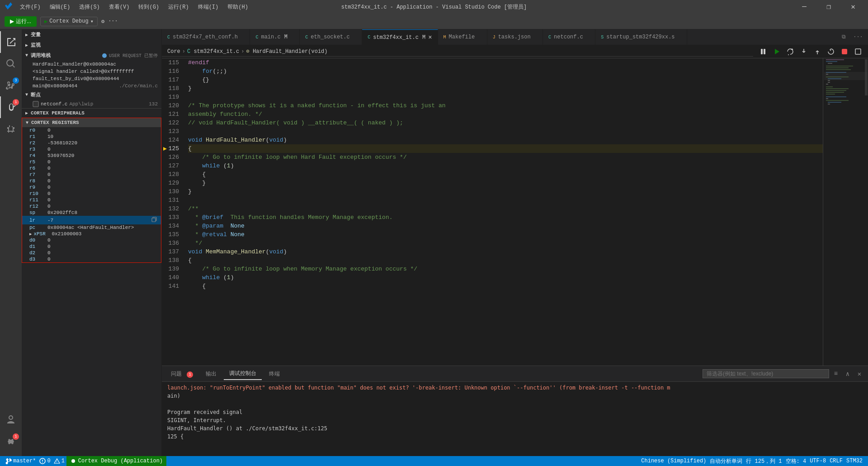  I want to click on activity-run-debug: 1, so click(11, 107).